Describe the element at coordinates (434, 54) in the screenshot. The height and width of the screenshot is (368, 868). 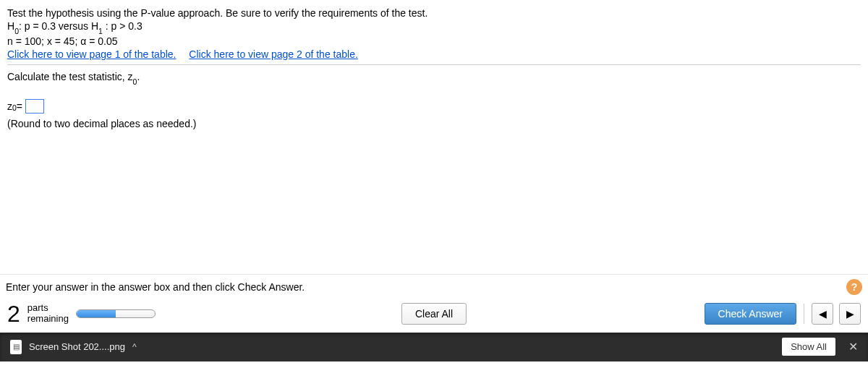
I see `table-links: Click here to view page 1 of the table. …` at that location.